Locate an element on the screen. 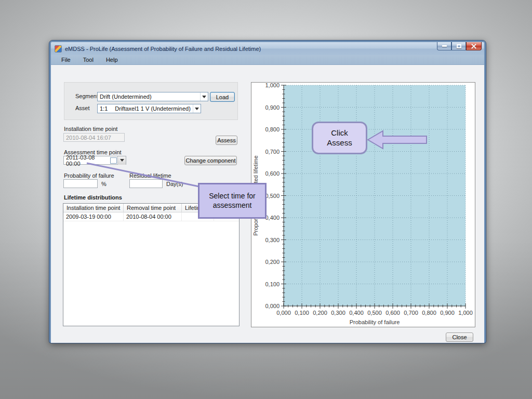 Image resolution: width=532 pixels, height=399 pixels. residual-lifetime-field is located at coordinates (146, 184).